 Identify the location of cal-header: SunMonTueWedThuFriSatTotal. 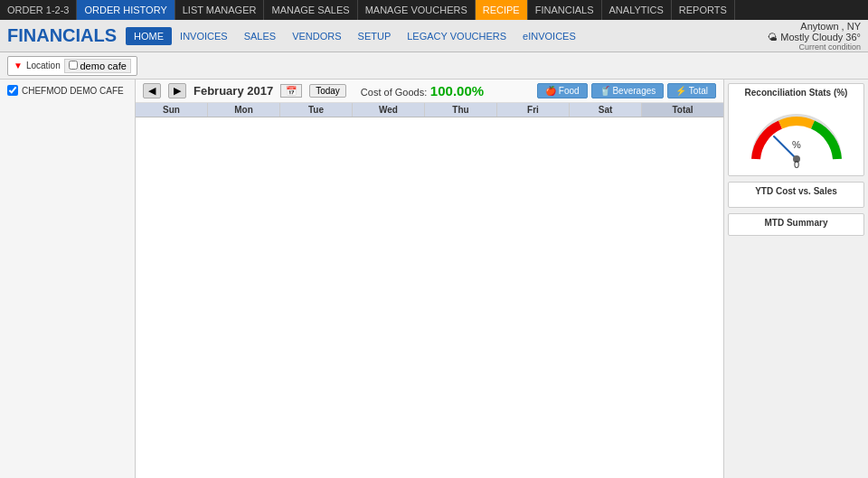
(429, 110).